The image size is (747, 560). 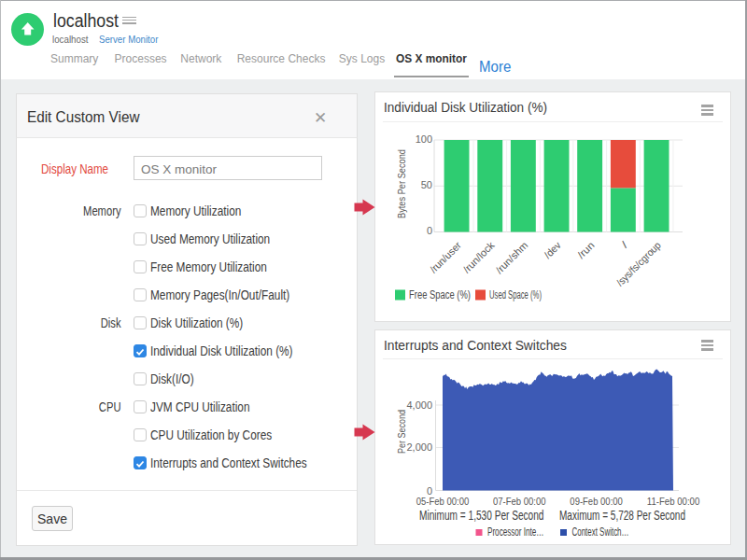 I want to click on svg-text: /run/user, so click(x=445, y=257).